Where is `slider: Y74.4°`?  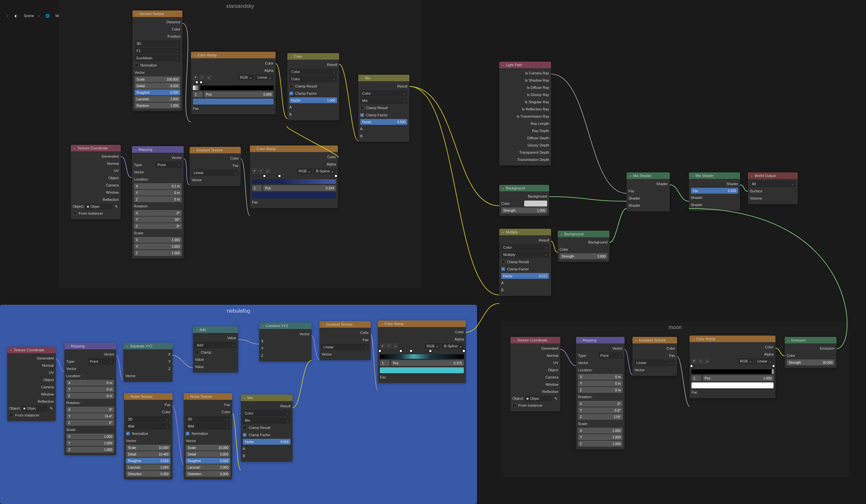
slider: Y74.4° is located at coordinates (90, 416).